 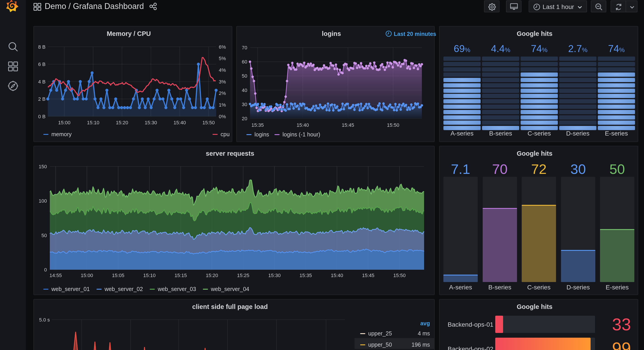 I want to click on svg-text: 2%, so click(x=222, y=93).